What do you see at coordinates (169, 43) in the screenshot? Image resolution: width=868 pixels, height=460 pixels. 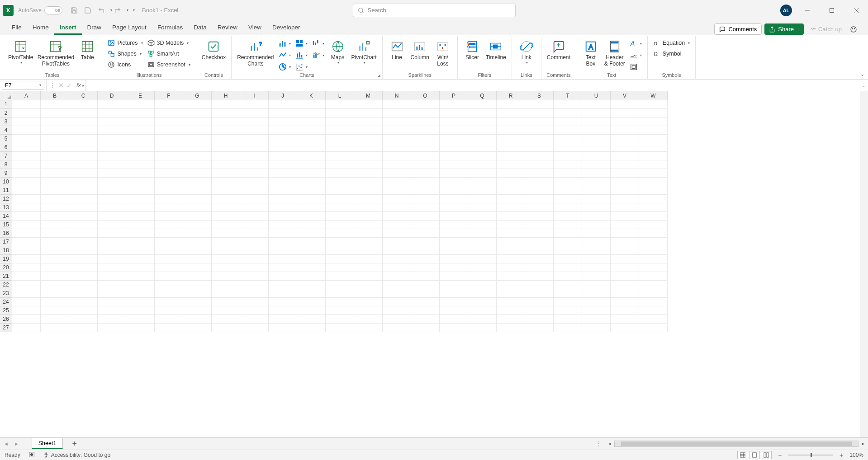 I see `3d-models-button: 3D Models▾` at bounding box center [169, 43].